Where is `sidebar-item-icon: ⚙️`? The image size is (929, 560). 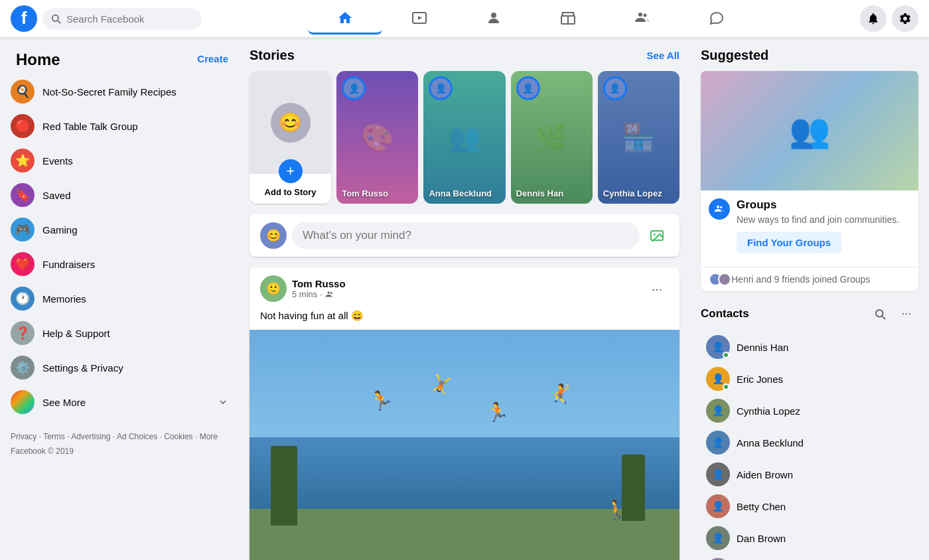
sidebar-item-icon: ⚙️ is located at coordinates (23, 368).